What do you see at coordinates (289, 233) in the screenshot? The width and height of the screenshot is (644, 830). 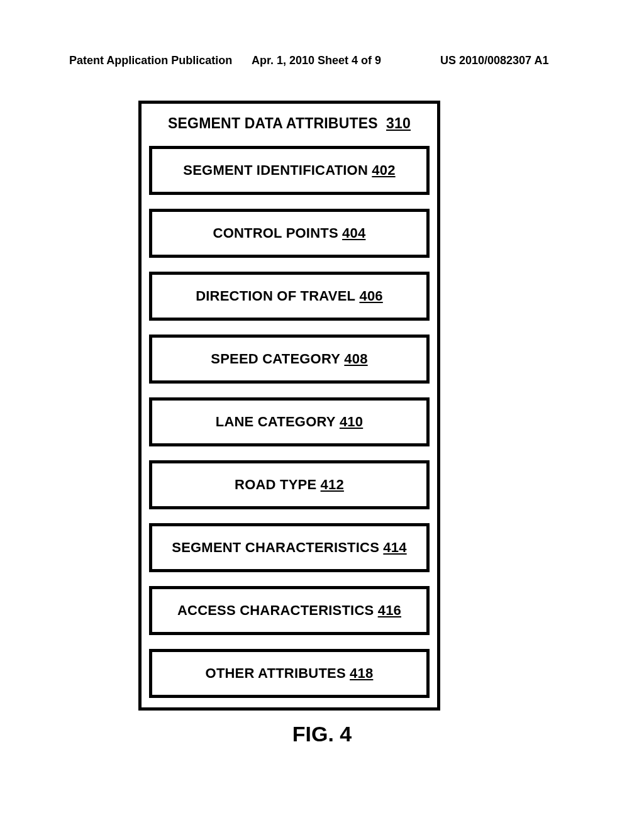 I see `control-points-box: CONTROL POINTS 404` at bounding box center [289, 233].